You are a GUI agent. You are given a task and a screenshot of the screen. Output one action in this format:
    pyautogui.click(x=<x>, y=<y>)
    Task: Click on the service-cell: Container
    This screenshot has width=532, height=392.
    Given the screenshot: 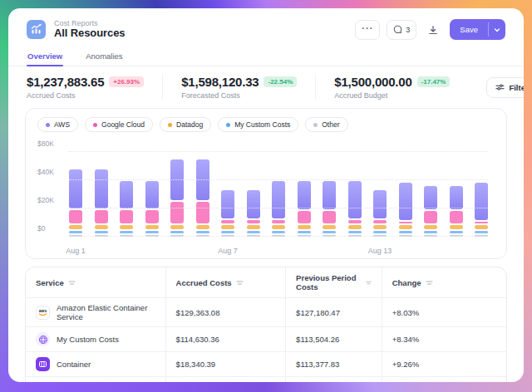 What is the action you would take?
    pyautogui.click(x=96, y=364)
    